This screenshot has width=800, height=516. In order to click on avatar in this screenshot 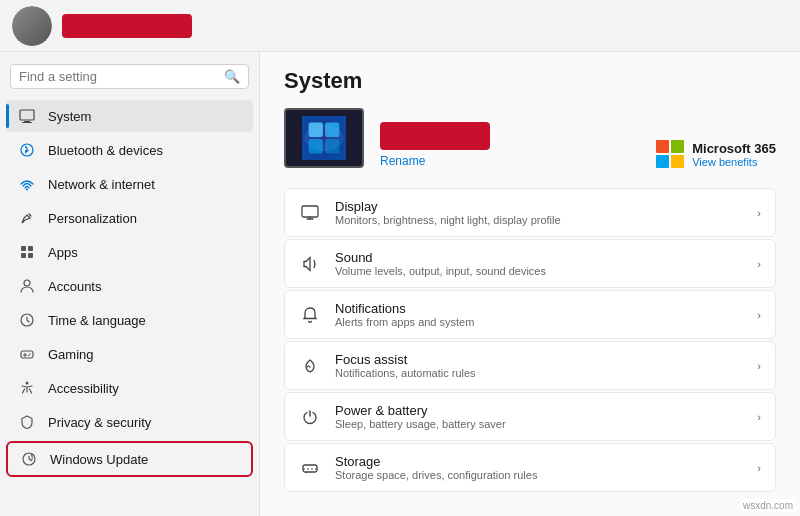, I will do `click(32, 26)`.